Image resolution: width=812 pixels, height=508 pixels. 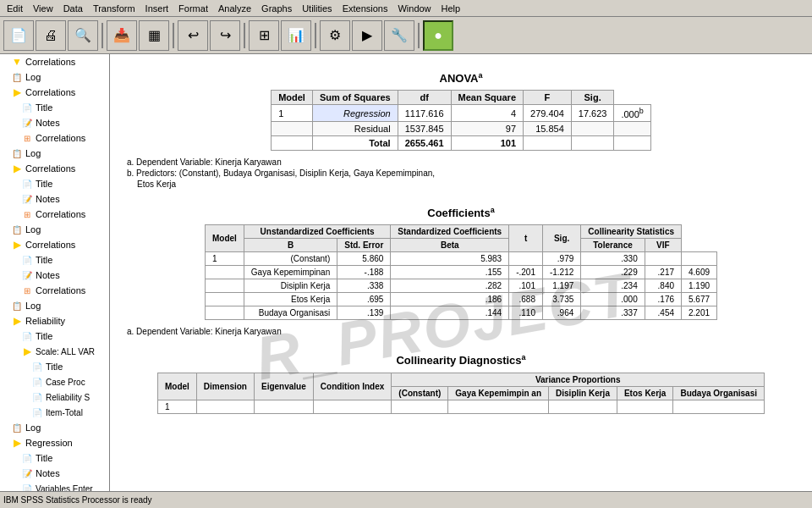 What do you see at coordinates (562, 286) in the screenshot?
I see `cell-t: 1.197` at bounding box center [562, 286].